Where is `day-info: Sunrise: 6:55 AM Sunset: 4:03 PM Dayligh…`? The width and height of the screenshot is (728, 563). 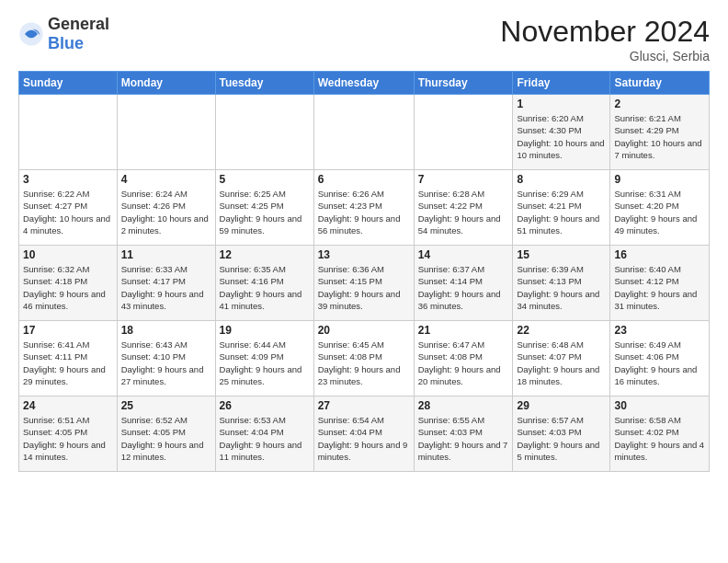 day-info: Sunrise: 6:55 AM Sunset: 4:03 PM Dayligh… is located at coordinates (463, 438).